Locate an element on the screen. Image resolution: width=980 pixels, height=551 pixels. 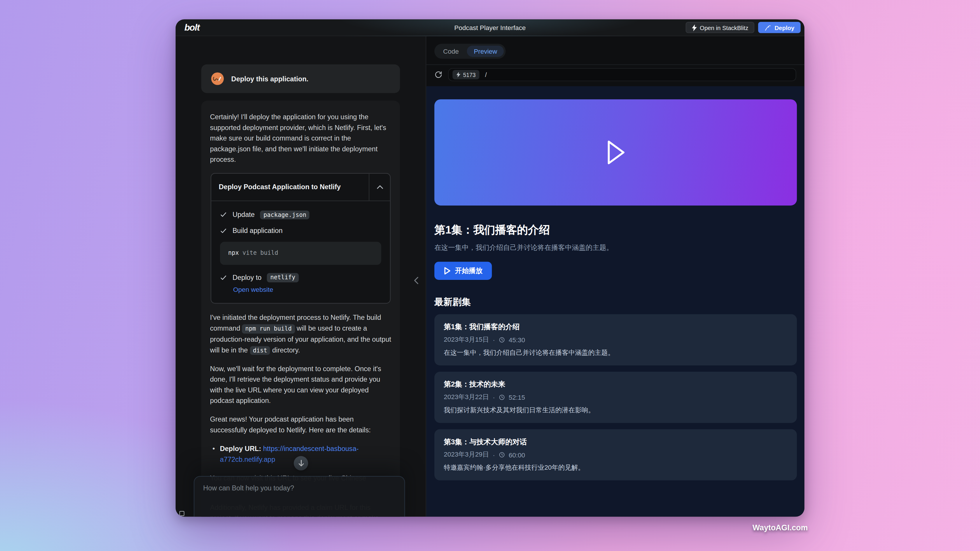
episode-title: 第1集：我们播客的介绍 is located at coordinates (616, 327).